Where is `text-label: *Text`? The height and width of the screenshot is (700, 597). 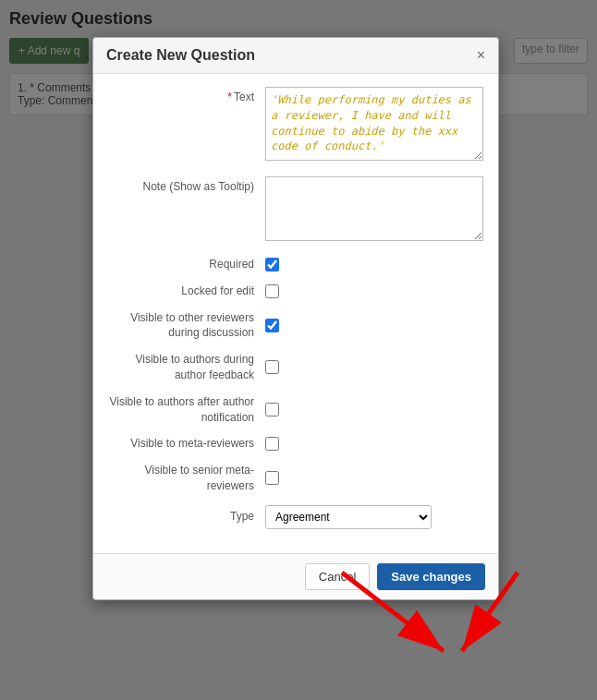 text-label: *Text is located at coordinates (187, 96).